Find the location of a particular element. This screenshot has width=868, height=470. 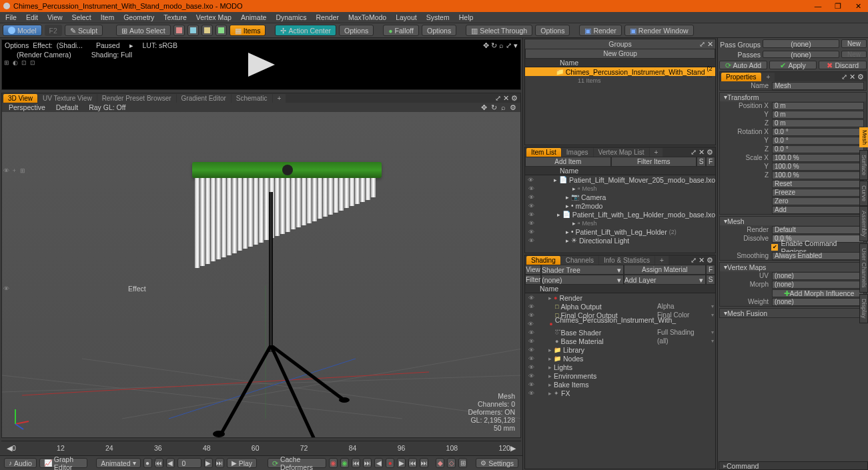

newgroup-button: New Group is located at coordinates (620, 53).